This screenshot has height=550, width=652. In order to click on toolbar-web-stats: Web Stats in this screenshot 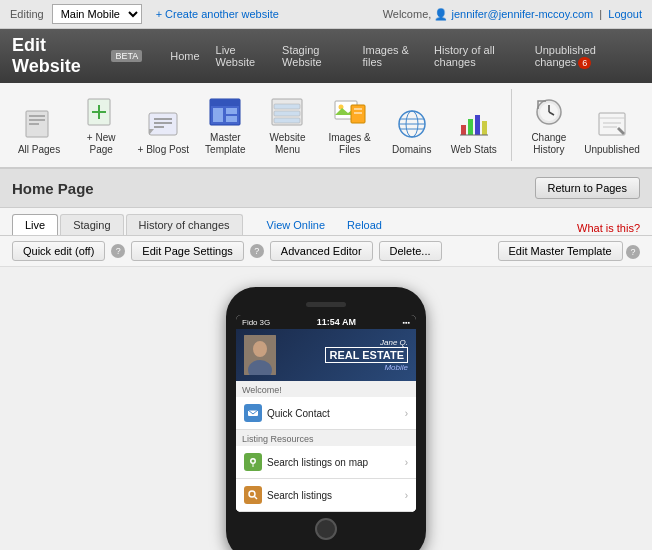, I will do `click(474, 131)`.